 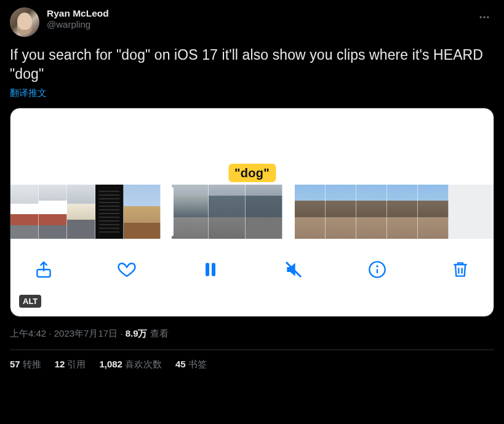 I want to click on like-button, so click(x=127, y=270).